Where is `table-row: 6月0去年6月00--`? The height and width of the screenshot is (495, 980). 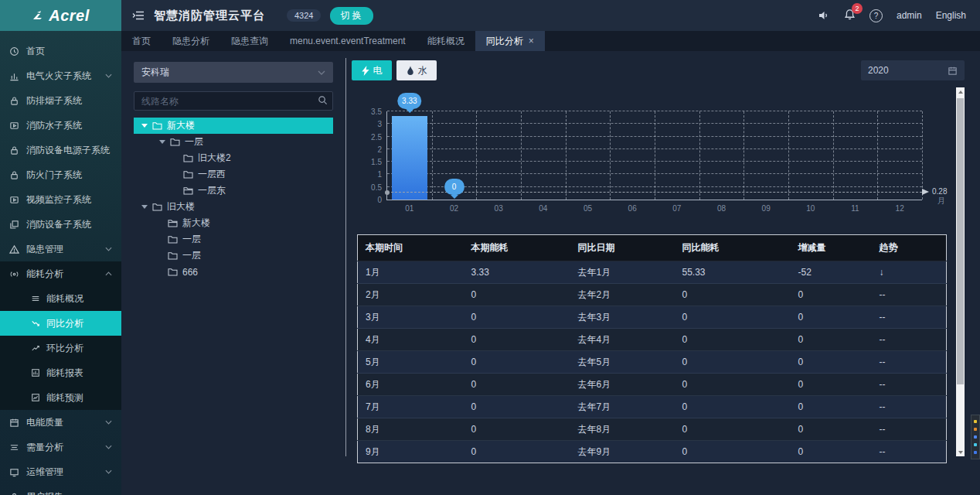 table-row: 6月0去年6月00-- is located at coordinates (652, 385).